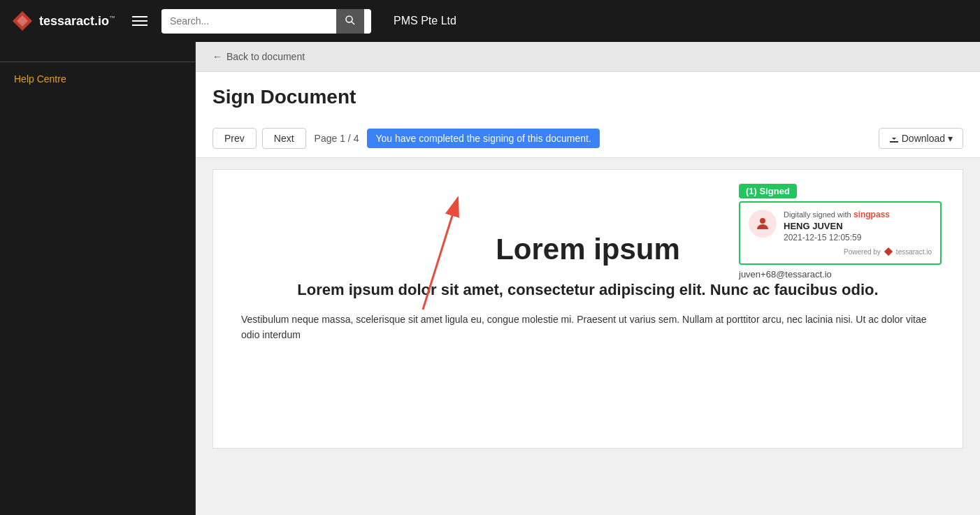 This screenshot has width=980, height=515. What do you see at coordinates (266, 21) in the screenshot?
I see `search-bar` at bounding box center [266, 21].